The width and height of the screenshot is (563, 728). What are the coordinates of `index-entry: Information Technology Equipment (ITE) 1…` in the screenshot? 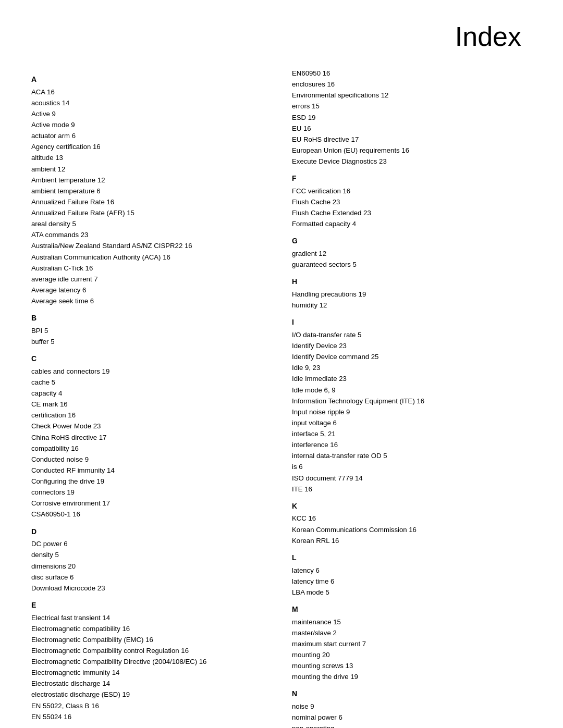 It's located at (412, 401).